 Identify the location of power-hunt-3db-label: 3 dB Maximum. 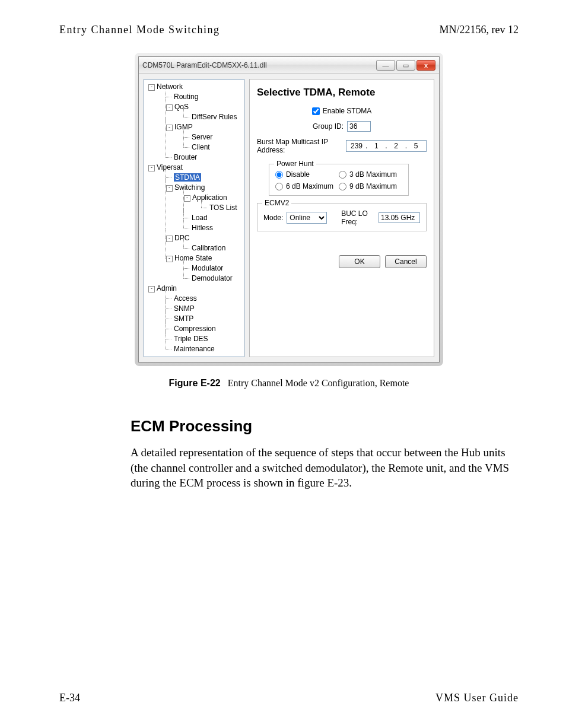
(373, 174).